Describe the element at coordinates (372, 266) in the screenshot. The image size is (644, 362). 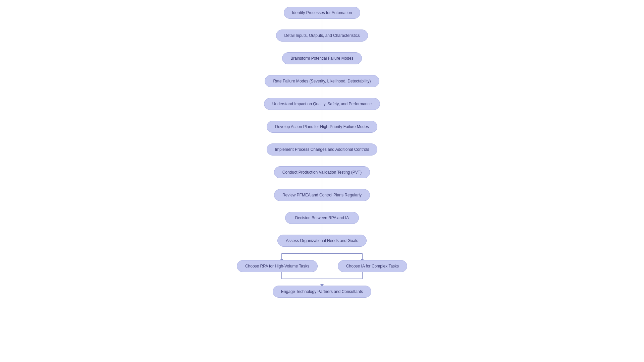
I see `node-choose-ia: Choose IA for Complex Tasks` at that location.